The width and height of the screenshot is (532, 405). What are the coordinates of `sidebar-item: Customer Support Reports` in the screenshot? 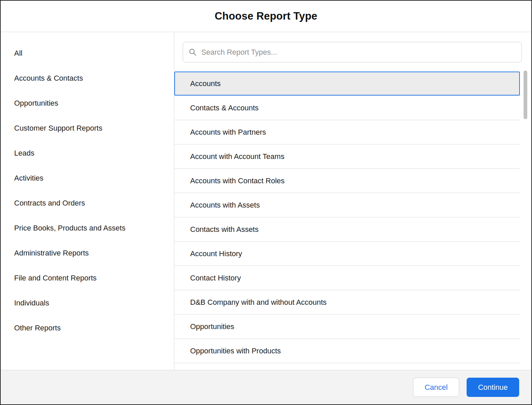 It's located at (87, 128).